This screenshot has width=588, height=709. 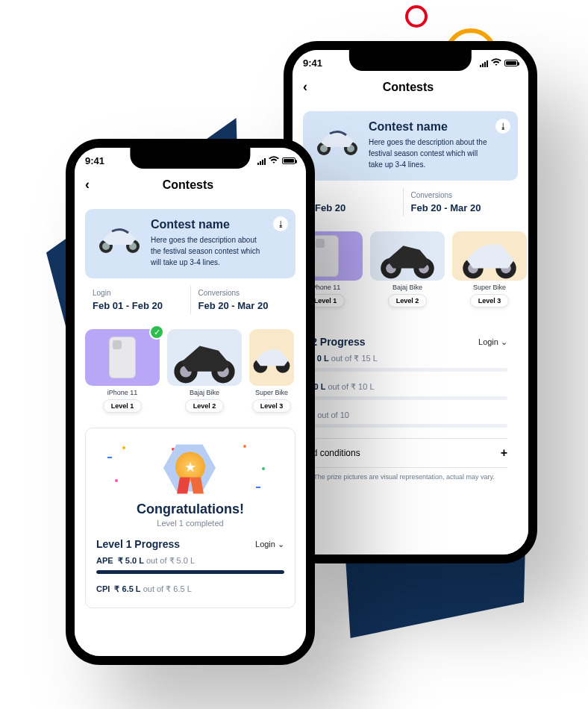 What do you see at coordinates (137, 300) in the screenshot?
I see `period-login: Login Feb 01 - Feb 20` at bounding box center [137, 300].